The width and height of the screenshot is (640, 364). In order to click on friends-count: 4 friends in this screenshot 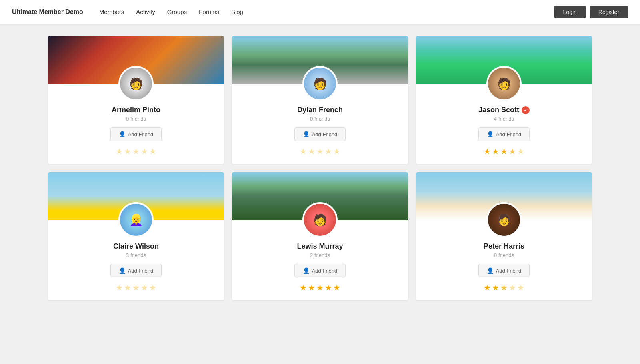, I will do `click(504, 119)`.